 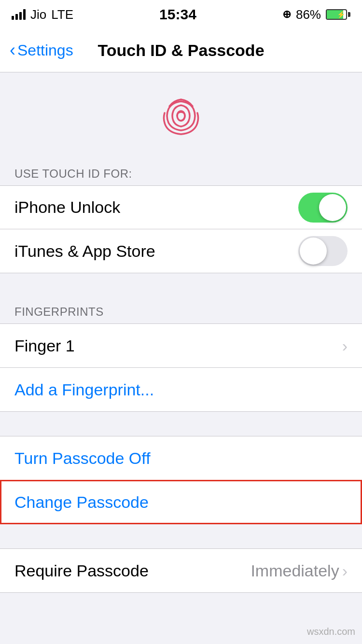 I want to click on status-right: ⊕ 86% ⚡, so click(x=317, y=14).